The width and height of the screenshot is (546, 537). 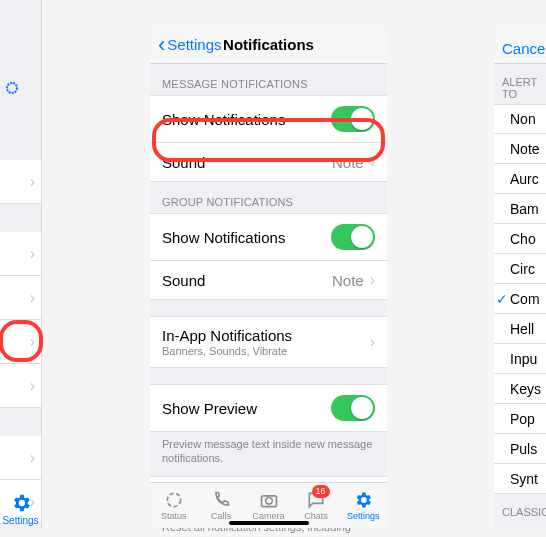 I want to click on sound-row-group: Sound Note ›, so click(x=268, y=280).